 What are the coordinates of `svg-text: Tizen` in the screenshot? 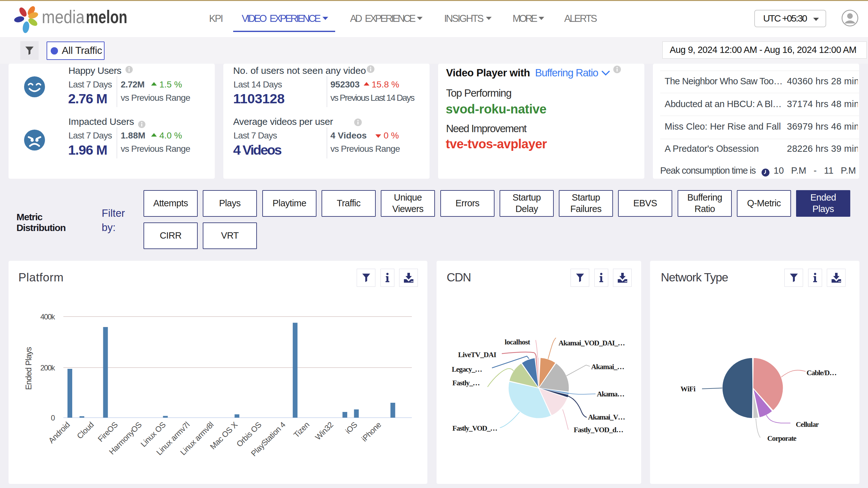 It's located at (301, 430).